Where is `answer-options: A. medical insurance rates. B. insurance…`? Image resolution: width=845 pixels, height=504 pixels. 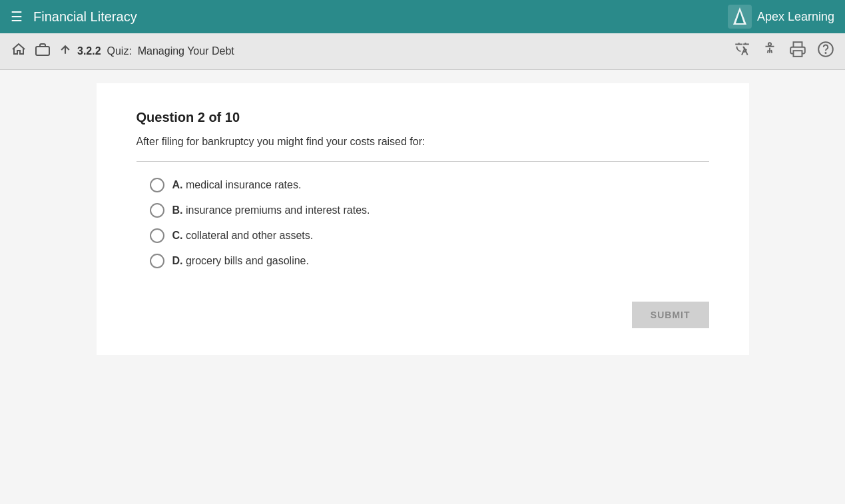 answer-options: A. medical insurance rates. B. insurance… is located at coordinates (423, 223).